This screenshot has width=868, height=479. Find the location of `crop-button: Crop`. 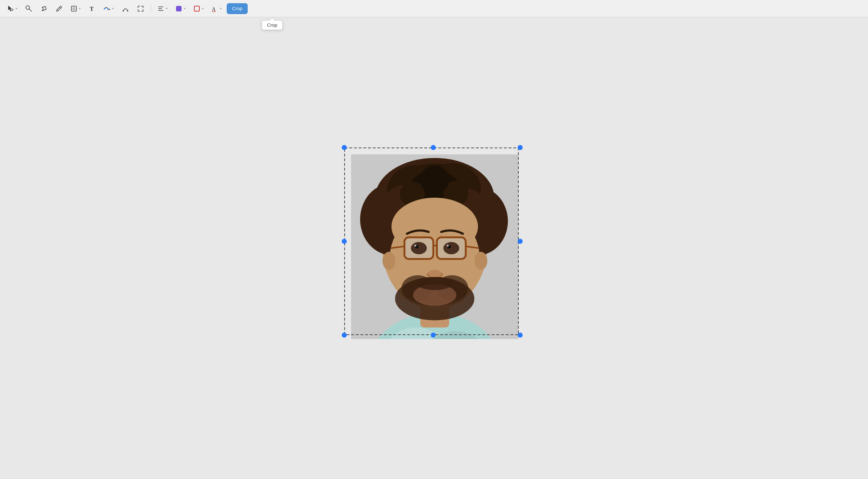

crop-button: Crop is located at coordinates (237, 9).